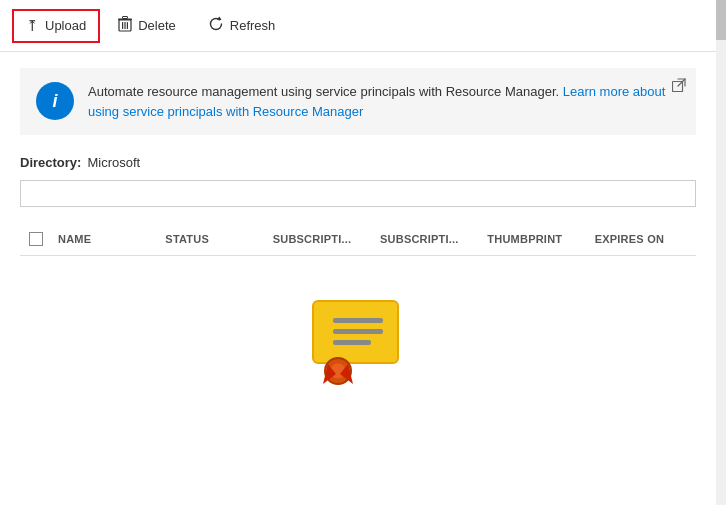  I want to click on external-link-icon, so click(679, 86).